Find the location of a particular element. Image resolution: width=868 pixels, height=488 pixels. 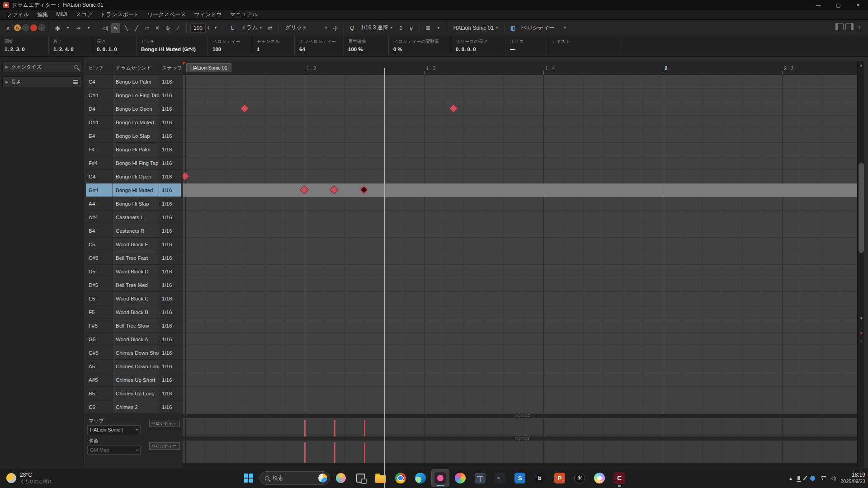

infoline-field-4: ベロシティー100 is located at coordinates (230, 46).